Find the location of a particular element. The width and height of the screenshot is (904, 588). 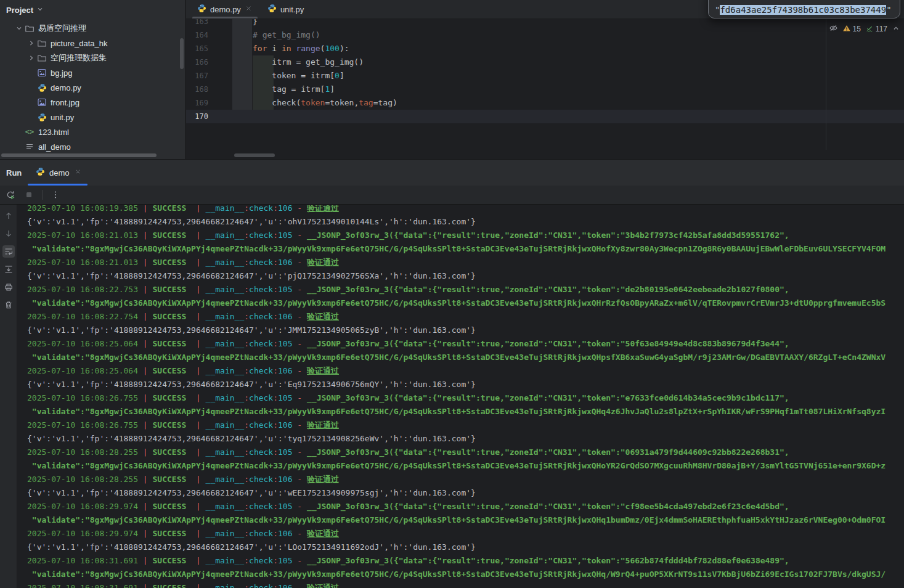

chevron-down-icon is located at coordinates (19, 28).